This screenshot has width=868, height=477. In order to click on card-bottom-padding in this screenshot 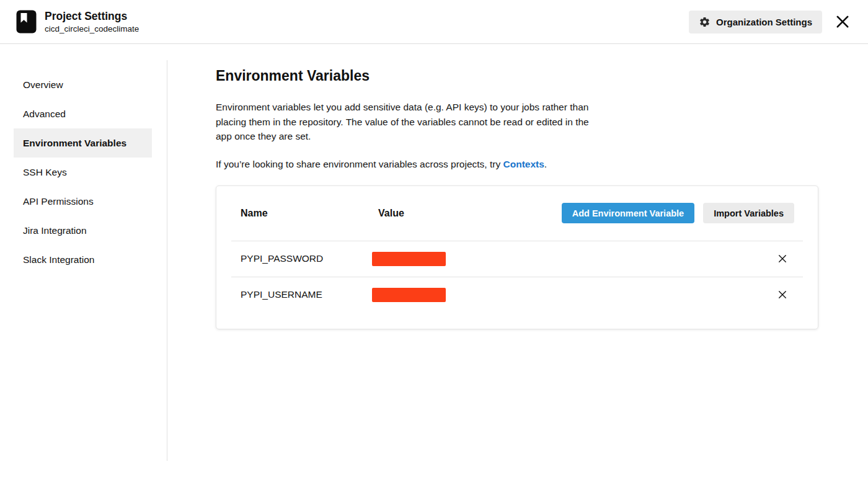, I will do `click(517, 321)`.